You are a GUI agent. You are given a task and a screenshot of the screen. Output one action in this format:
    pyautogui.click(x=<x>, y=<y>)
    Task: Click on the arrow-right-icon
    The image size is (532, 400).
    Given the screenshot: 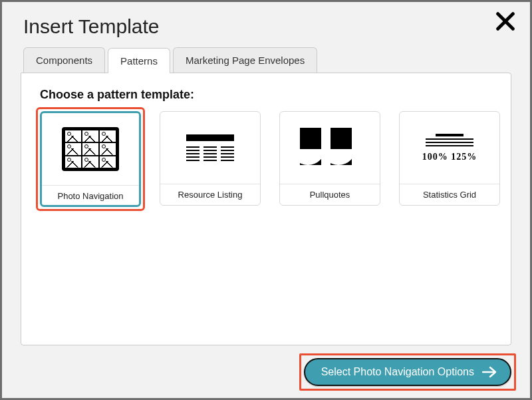 What is the action you would take?
    pyautogui.click(x=489, y=372)
    